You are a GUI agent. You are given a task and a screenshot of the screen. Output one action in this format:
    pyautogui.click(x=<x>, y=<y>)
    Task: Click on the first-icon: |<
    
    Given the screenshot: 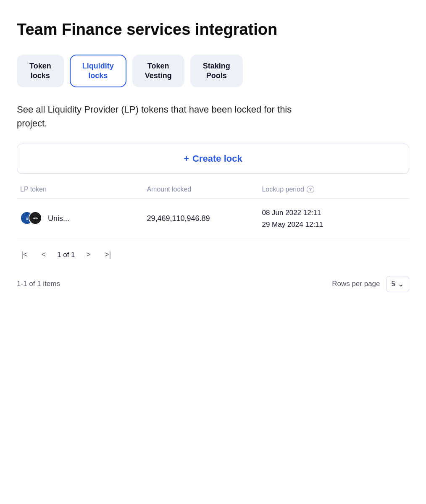 What is the action you would take?
    pyautogui.click(x=24, y=255)
    